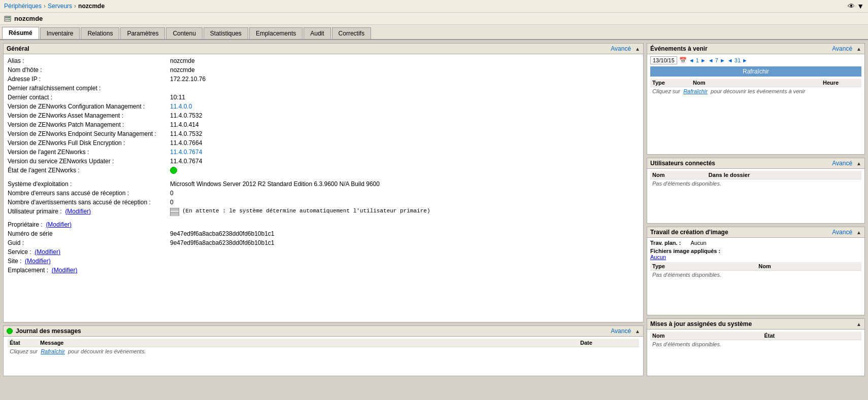 The width and height of the screenshot is (868, 400). Describe the element at coordinates (717, 60) in the screenshot. I see `nav-7-back: ◄ 7 ►` at that location.